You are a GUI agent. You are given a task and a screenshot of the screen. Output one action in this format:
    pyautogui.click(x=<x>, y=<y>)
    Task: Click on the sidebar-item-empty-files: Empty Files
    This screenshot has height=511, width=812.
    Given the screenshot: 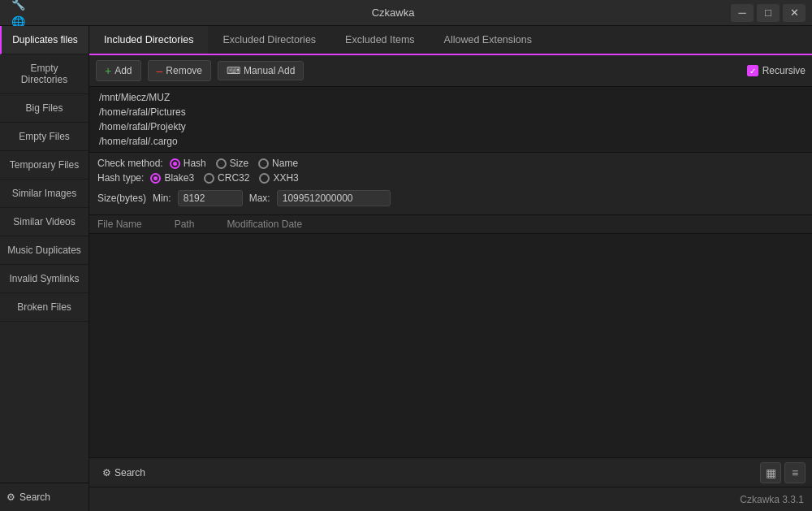 What is the action you would take?
    pyautogui.click(x=44, y=136)
    